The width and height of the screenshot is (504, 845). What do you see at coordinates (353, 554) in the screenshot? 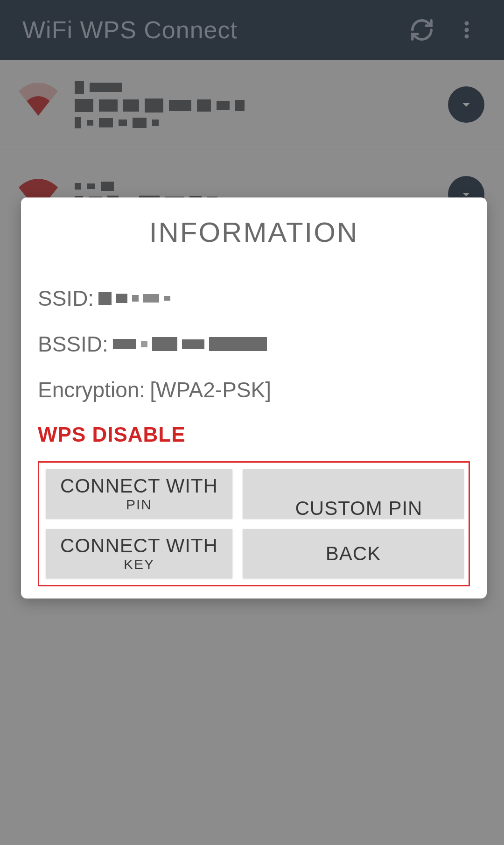
I see `button-label: BACK` at bounding box center [353, 554].